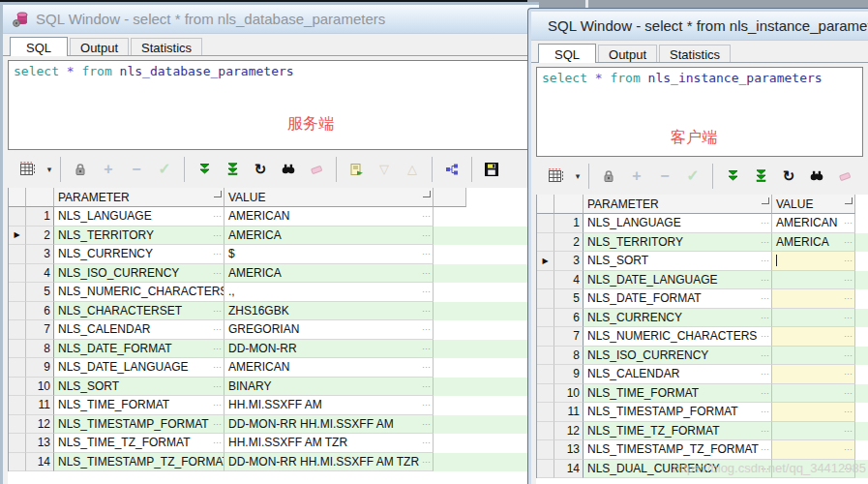  I want to click on table-row: 5NLS_NUMERIC_CHARACTERS···.,···, so click(274, 292).